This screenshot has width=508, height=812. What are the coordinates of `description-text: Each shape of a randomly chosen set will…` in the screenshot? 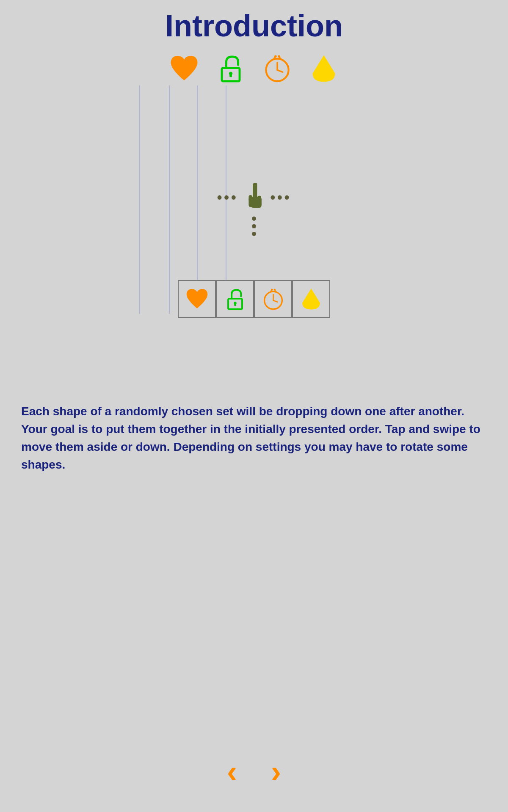 It's located at (254, 438).